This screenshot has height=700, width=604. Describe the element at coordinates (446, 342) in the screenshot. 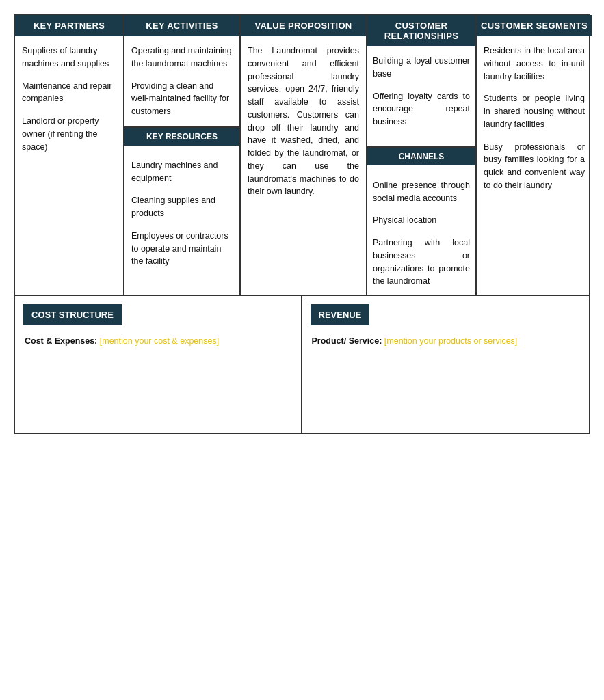

I see `revenue-content: Product/ Service: [mention your products…` at that location.